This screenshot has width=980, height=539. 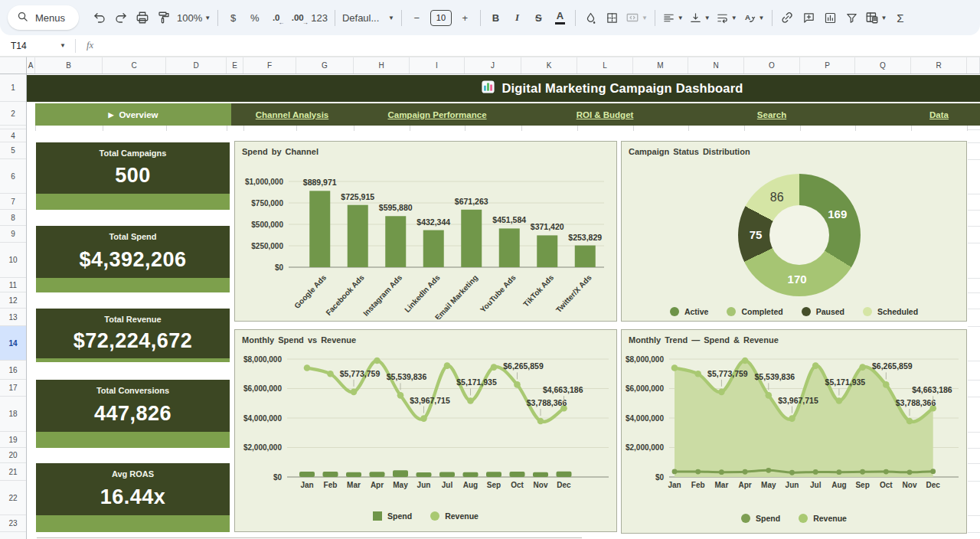 I want to click on print-button, so click(x=142, y=18).